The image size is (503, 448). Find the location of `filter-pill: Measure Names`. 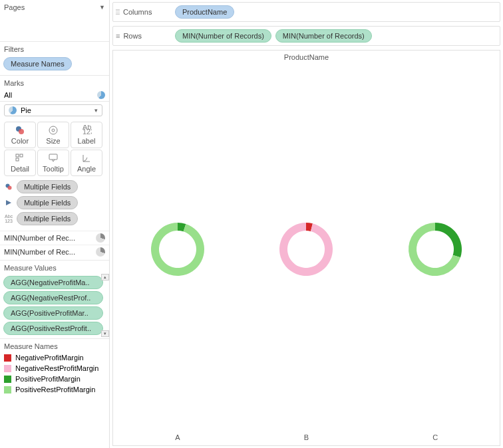

filter-pill: Measure Names is located at coordinates (37, 64).